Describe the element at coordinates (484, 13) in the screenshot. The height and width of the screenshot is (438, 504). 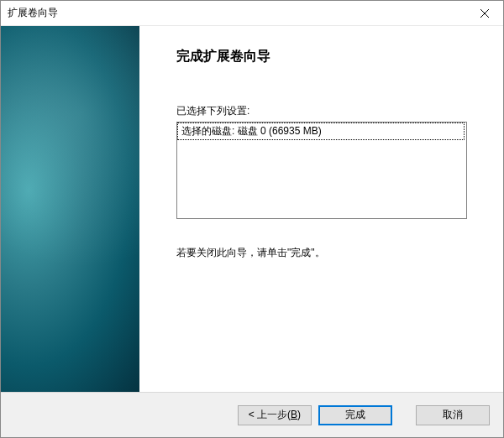
I see `close-button` at that location.